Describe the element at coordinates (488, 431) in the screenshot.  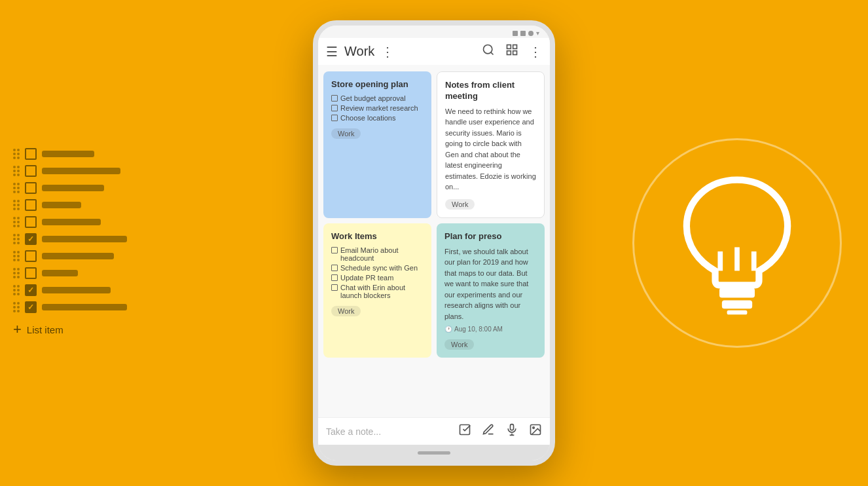
I see `pen-icon` at that location.